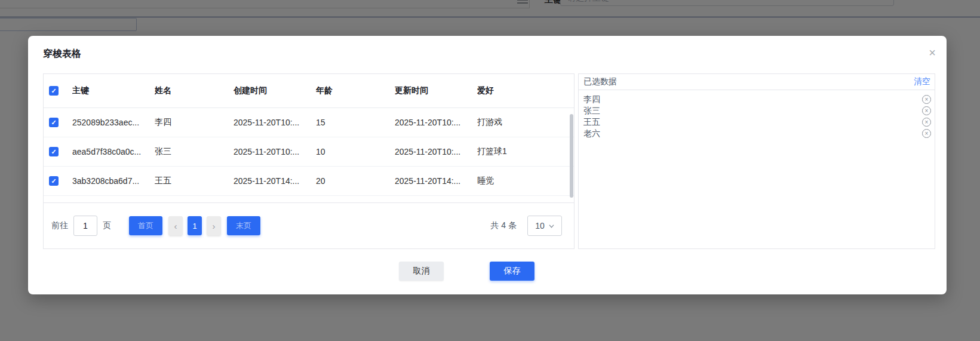  Describe the element at coordinates (309, 182) in the screenshot. I see `table-row: ✓3ab3208cba6d7...王五2025-11-20T14:...2020…` at that location.